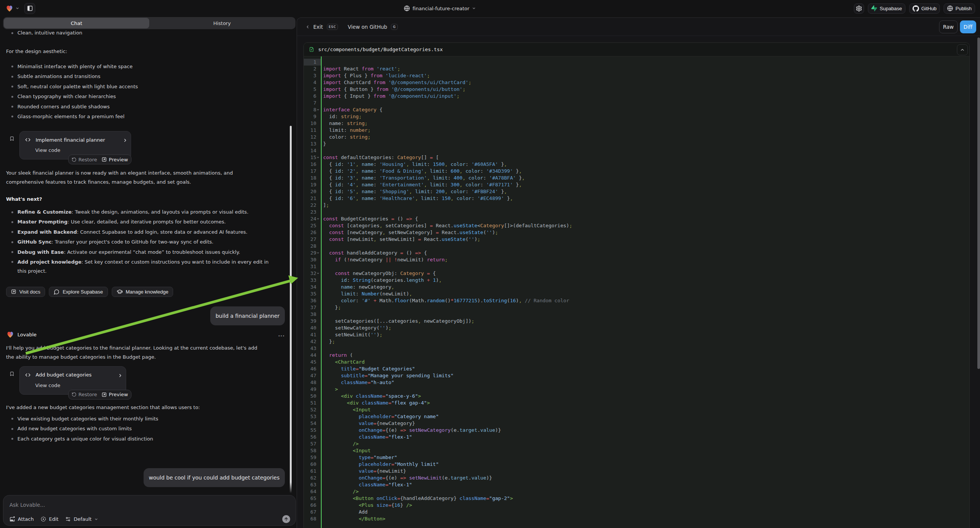 This screenshot has width=980, height=528. I want to click on exit-button: Exit, so click(318, 27).